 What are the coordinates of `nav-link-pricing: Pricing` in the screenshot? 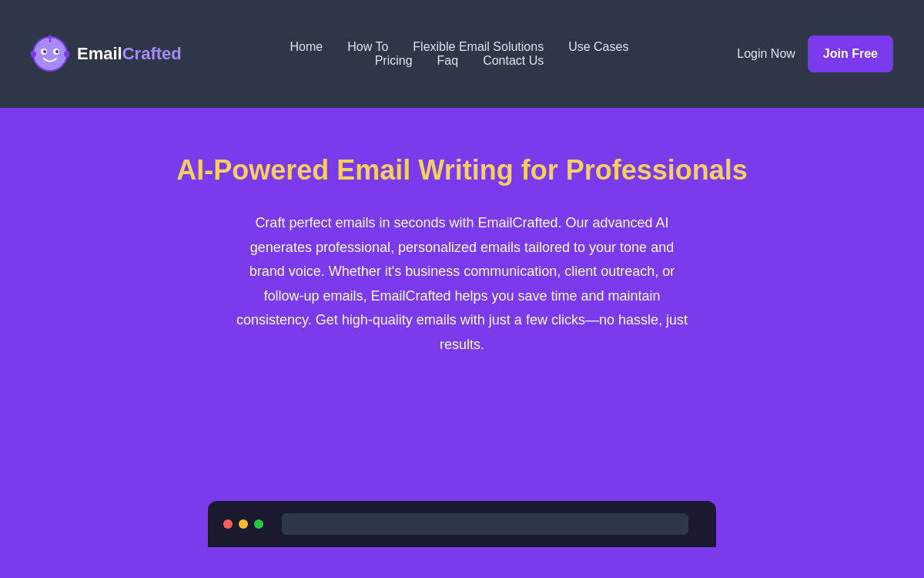 It's located at (394, 61).